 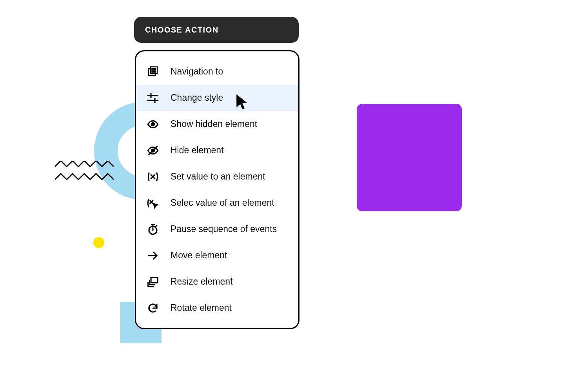 What do you see at coordinates (242, 102) in the screenshot?
I see `mouse-cursor` at bounding box center [242, 102].